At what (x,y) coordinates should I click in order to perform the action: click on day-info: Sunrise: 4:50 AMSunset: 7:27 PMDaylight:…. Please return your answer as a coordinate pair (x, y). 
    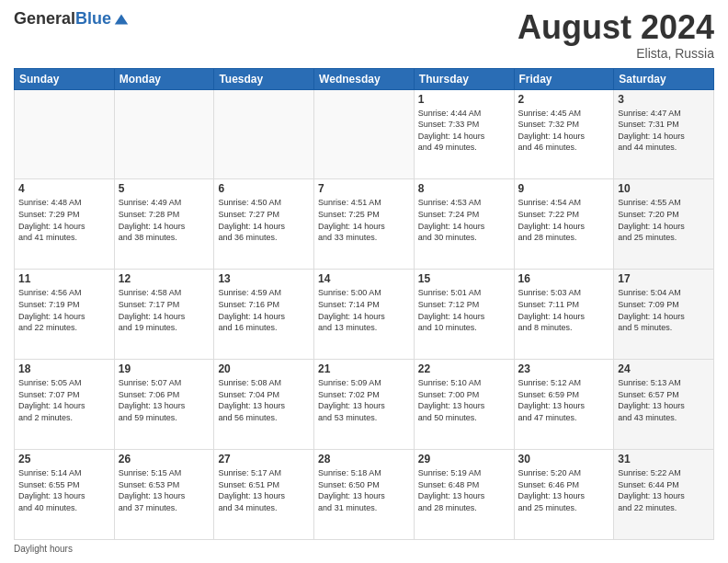
    Looking at the image, I should click on (264, 220).